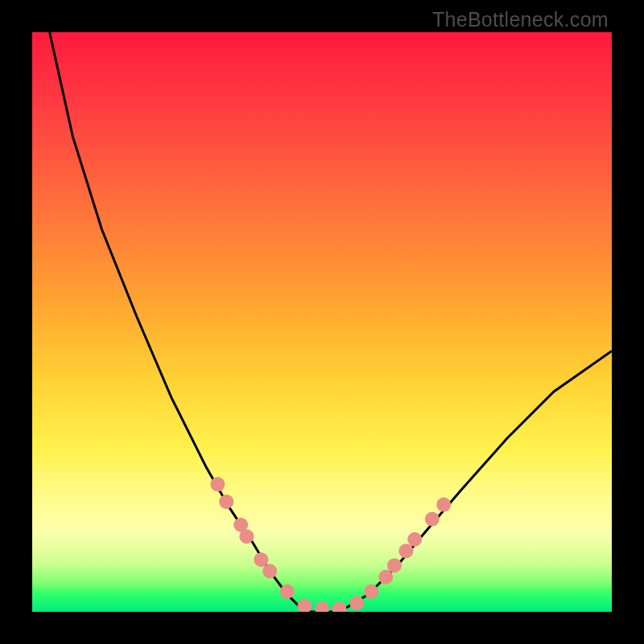  I want to click on marker-group, so click(330, 544).